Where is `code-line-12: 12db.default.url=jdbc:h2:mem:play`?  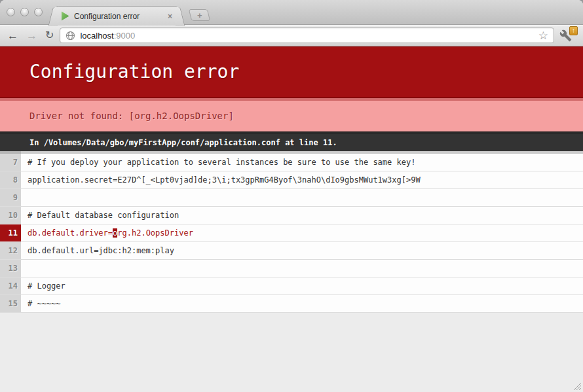
code-line-12: 12db.default.url=jdbc:h2:mem:play is located at coordinates (292, 251).